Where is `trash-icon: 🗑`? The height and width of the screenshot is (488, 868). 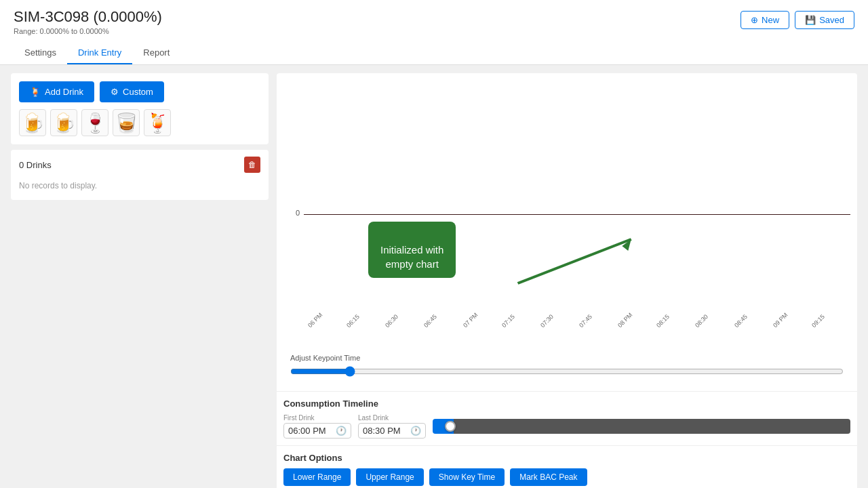
trash-icon: 🗑 is located at coordinates (252, 165).